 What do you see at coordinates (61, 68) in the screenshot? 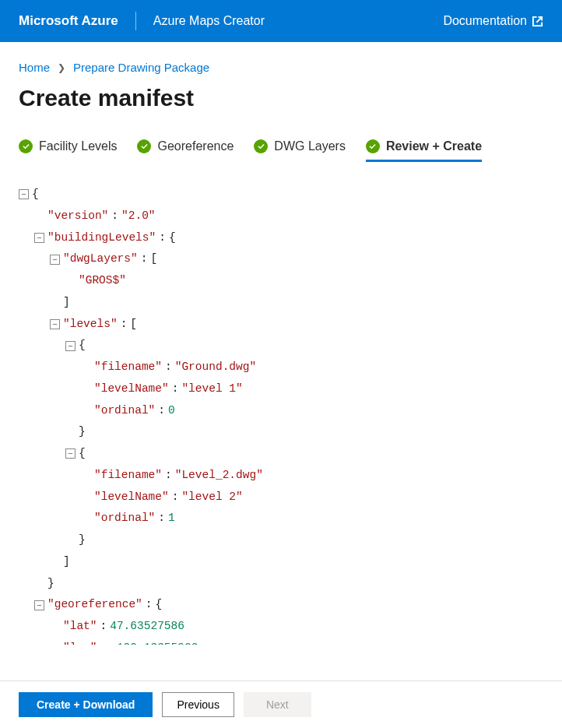
I see `chevron-right-icon: ❯` at bounding box center [61, 68].